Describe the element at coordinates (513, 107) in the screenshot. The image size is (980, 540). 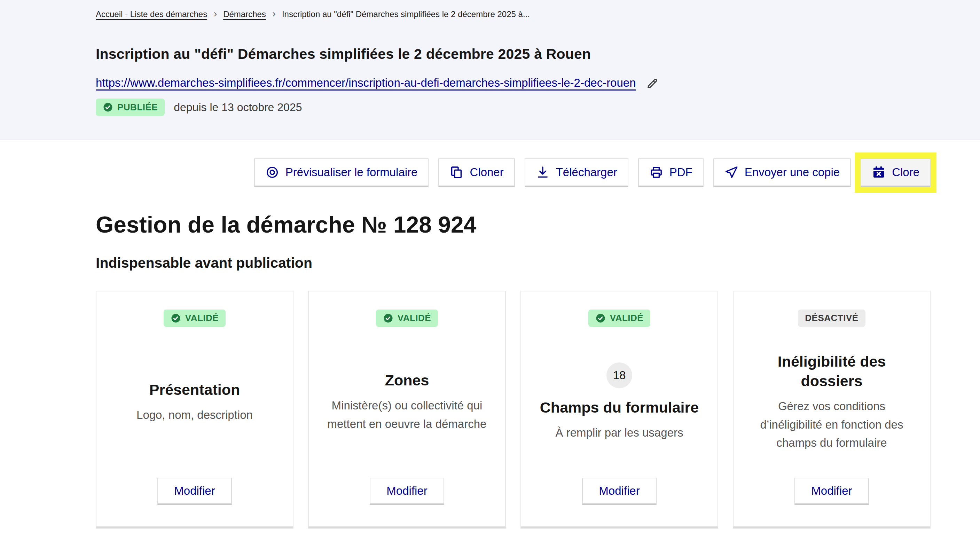
I see `status-row: PUBLIÉE depuis le 13 octobre 2025` at that location.